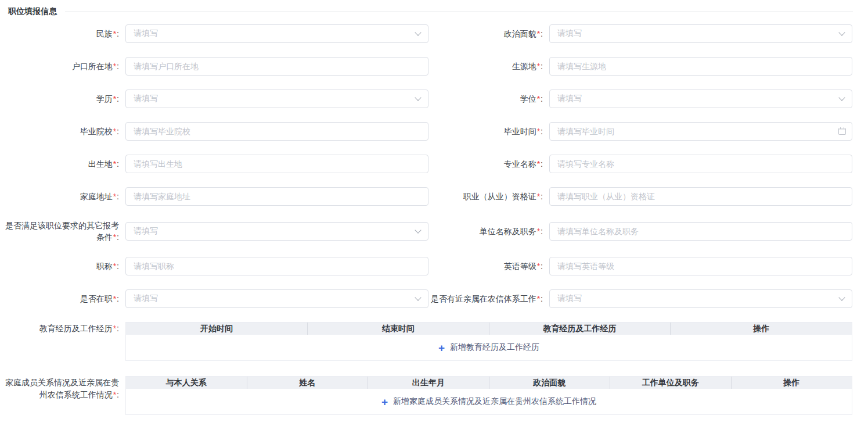 Image resolution: width=868 pixels, height=426 pixels. I want to click on ethnicity-select: 请填写, so click(277, 34).